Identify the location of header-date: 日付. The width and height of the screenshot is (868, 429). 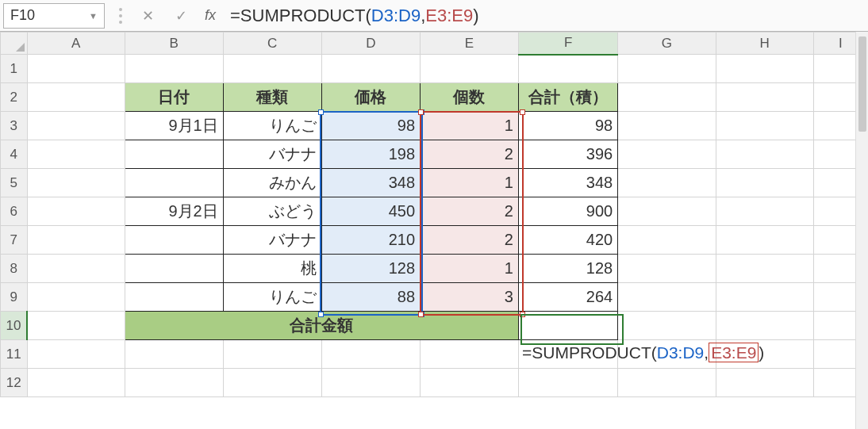
(174, 98).